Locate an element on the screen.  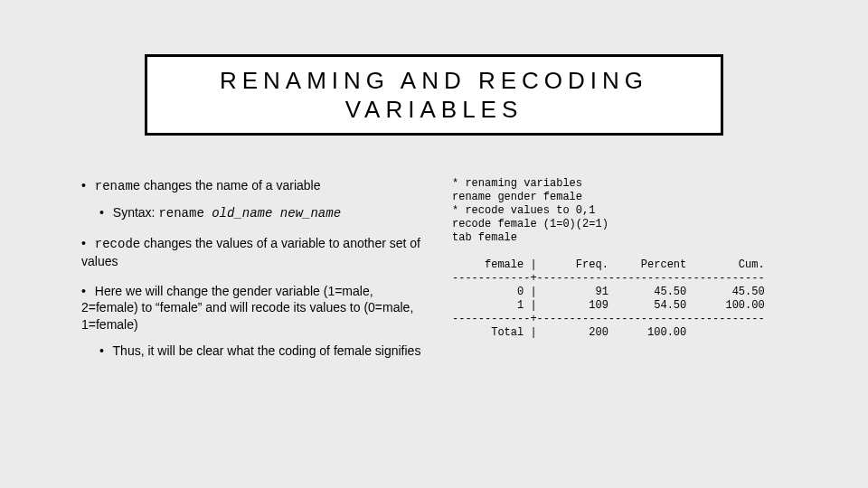
slide-title: RENAMING AND RECODING VARIABLES is located at coordinates (434, 95).